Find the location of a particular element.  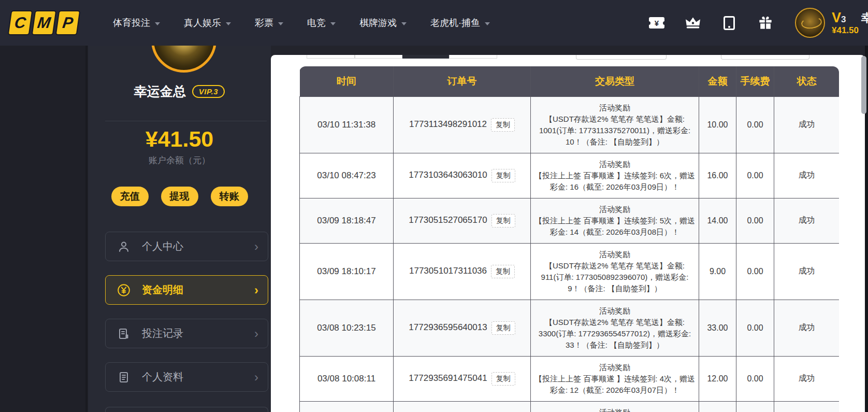

cell-time: 03/09 18:18:47 is located at coordinates (347, 221).